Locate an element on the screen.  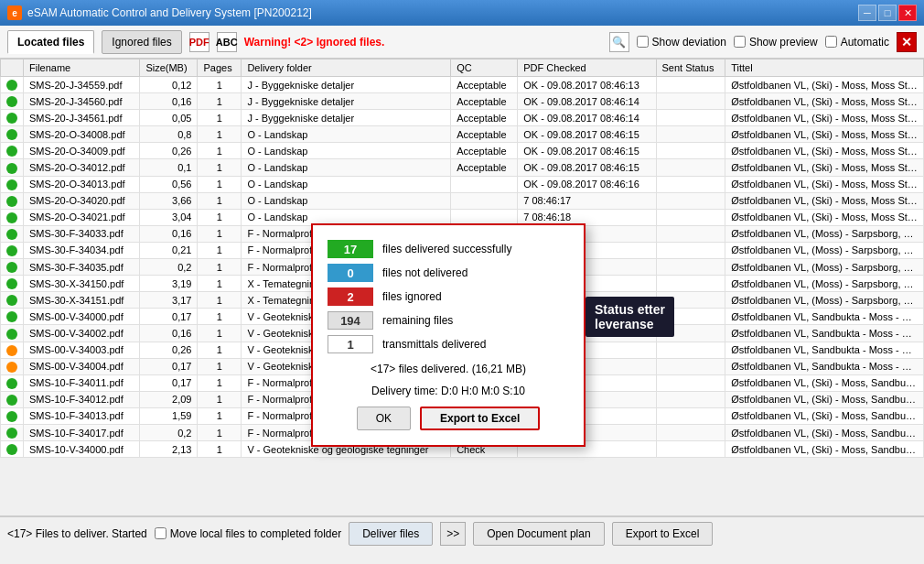
modal-summary-2: Delivery time: D:0 H:0 M:0 S:10 is located at coordinates (448, 391).